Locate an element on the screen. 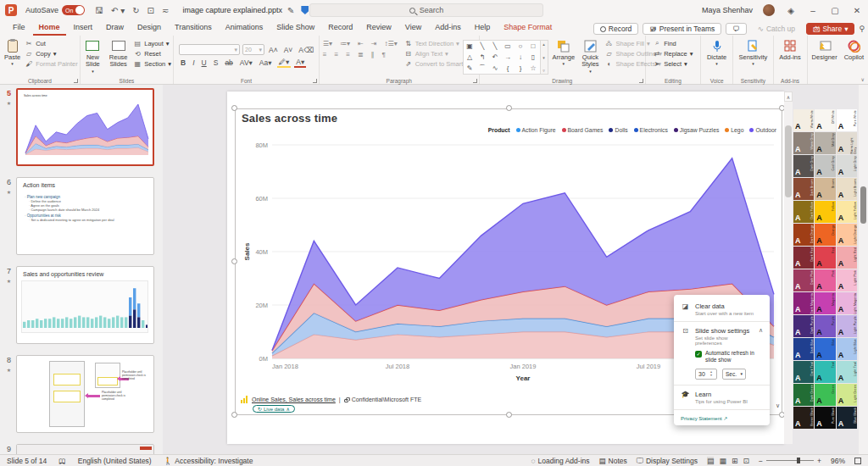 The height and width of the screenshot is (466, 868). legend-item-jigsaw-puzzles: Jigsaw Puzzles is located at coordinates (697, 130).